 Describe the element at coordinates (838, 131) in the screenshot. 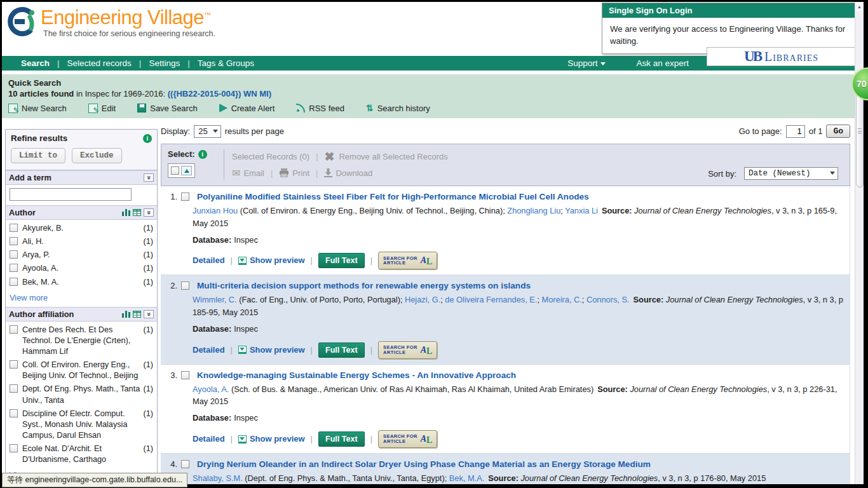

I see `go-button: Go` at that location.